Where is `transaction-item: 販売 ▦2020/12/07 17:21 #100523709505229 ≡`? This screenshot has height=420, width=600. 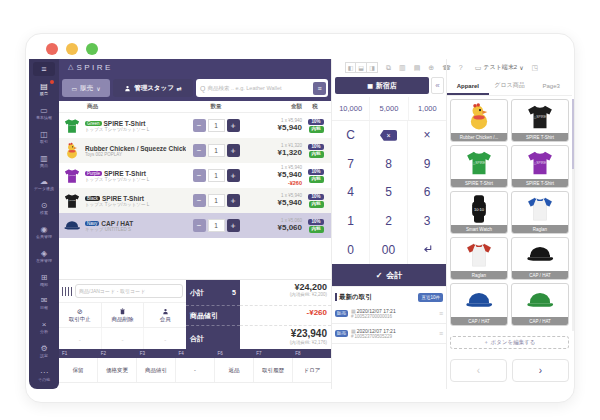
transaction-item: 販売 ▦2020/12/07 17:21 #100523709505229 ≡ is located at coordinates (389, 334).